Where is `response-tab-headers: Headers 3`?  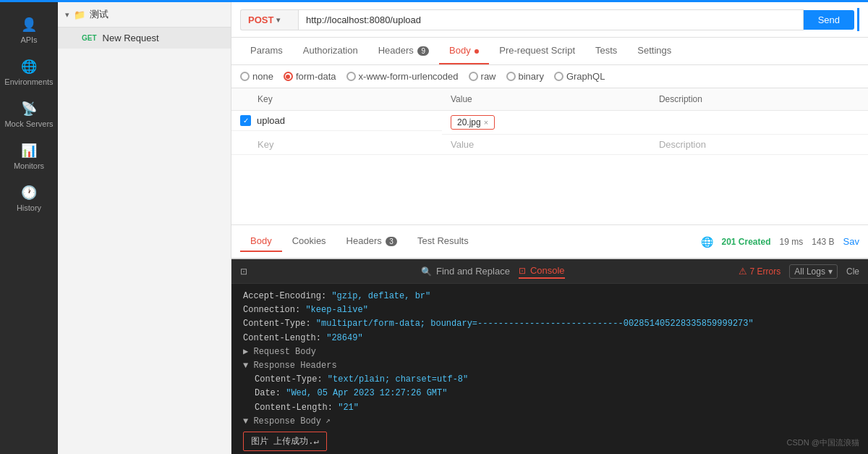
response-tab-headers: Headers 3 is located at coordinates (372, 242).